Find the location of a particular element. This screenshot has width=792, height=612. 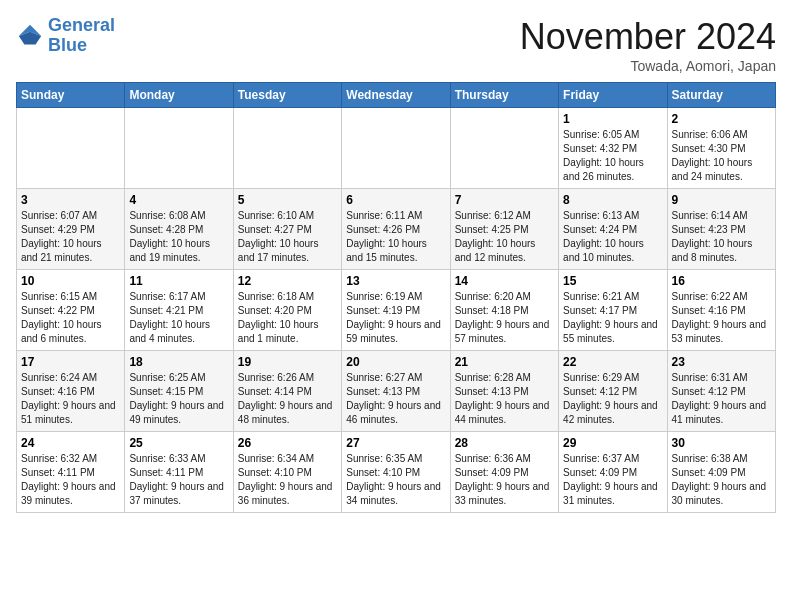

title-area: November 2024 Towada, Aomori, Japan is located at coordinates (648, 45).